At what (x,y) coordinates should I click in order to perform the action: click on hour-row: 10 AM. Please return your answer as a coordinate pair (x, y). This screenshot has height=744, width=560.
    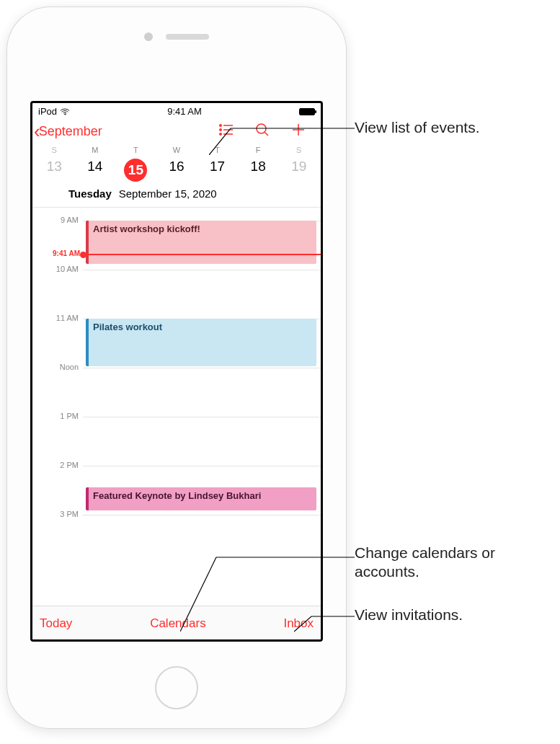
    Looking at the image, I should click on (177, 294).